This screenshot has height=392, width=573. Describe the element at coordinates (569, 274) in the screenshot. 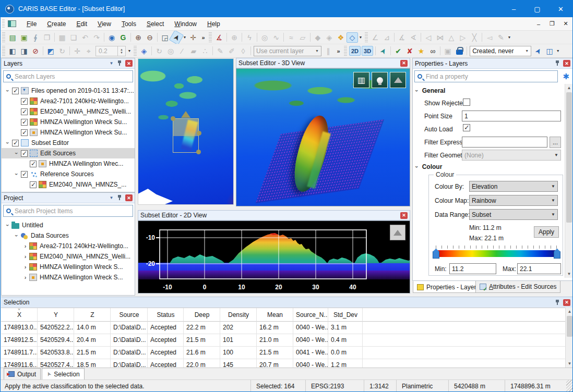

I see `scroll-down-icon: ▼` at that location.